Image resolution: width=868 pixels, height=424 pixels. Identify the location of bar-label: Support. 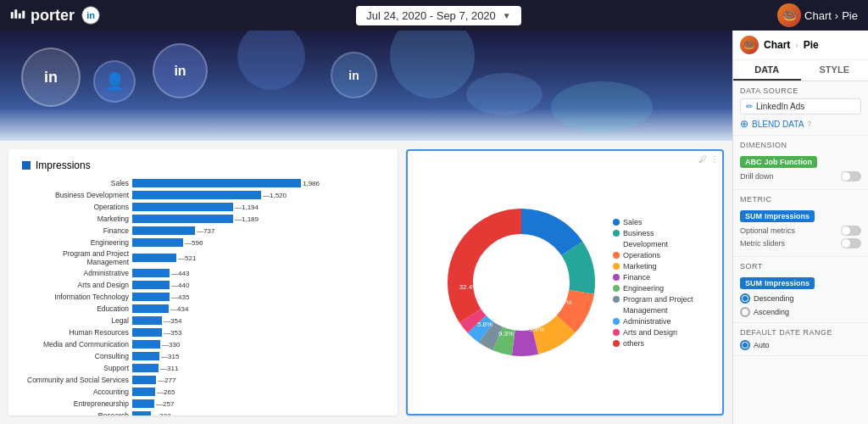
(77, 368).